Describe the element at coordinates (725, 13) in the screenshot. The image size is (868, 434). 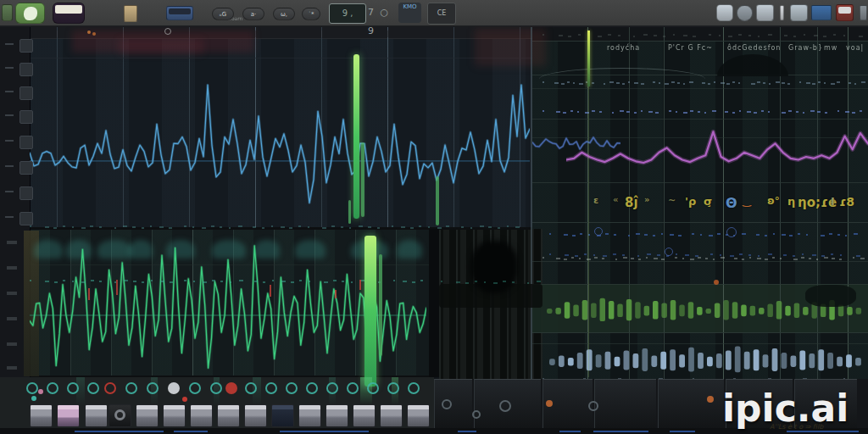
I see `tool-icon-light` at that location.